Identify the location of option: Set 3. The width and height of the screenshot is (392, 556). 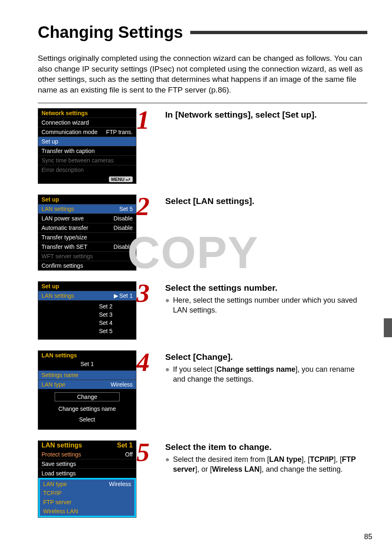
(87, 315).